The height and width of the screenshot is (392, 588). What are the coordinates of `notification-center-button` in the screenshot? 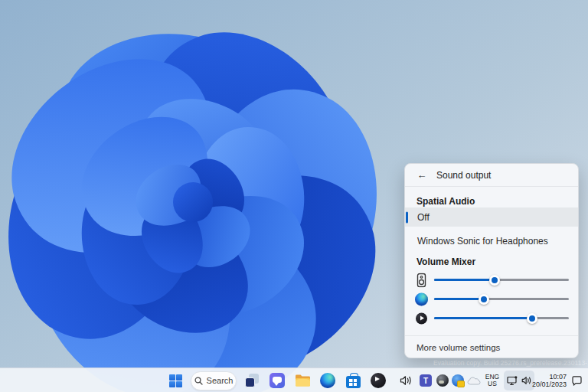 It's located at (577, 380).